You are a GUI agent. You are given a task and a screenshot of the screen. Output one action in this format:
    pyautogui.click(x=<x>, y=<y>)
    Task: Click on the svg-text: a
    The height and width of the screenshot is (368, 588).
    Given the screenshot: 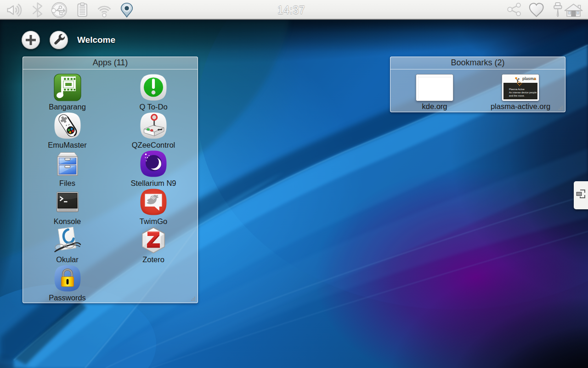 What is the action you would take?
    pyautogui.click(x=536, y=79)
    